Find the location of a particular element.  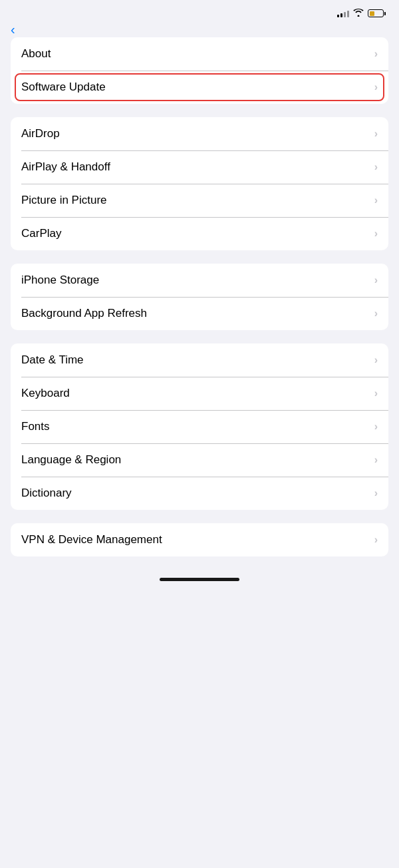

fonts-chevron-icon: › is located at coordinates (376, 427).